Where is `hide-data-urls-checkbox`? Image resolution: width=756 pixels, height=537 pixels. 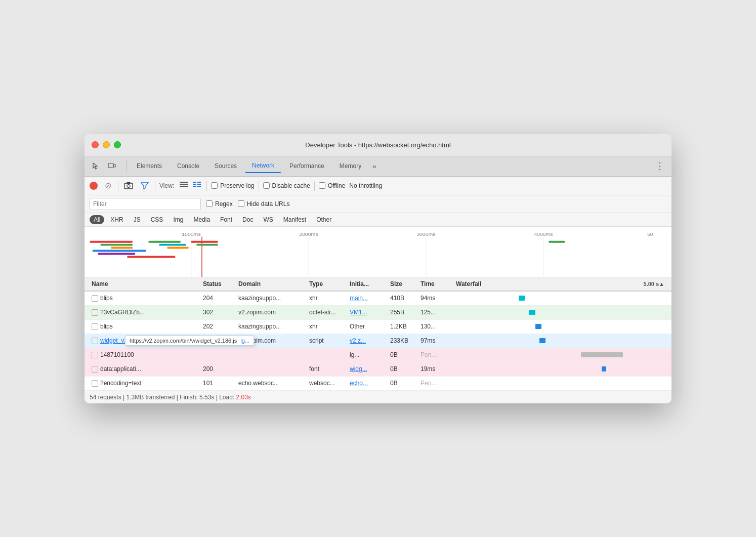
hide-data-urls-checkbox is located at coordinates (241, 203).